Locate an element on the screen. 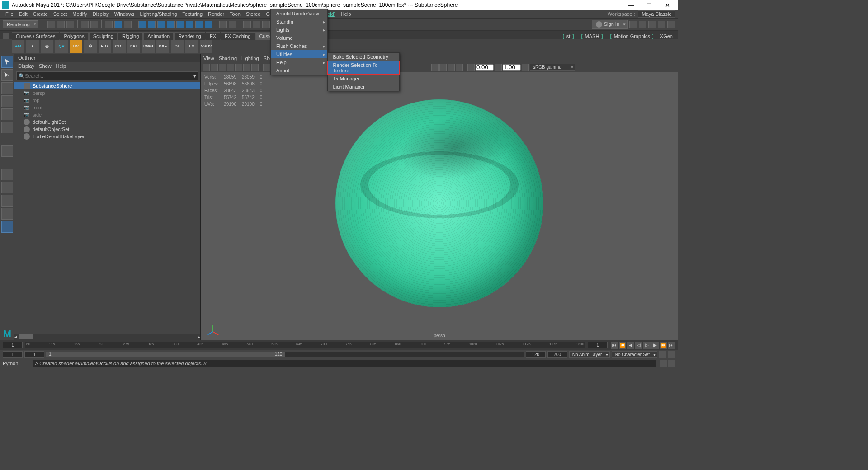  character-set-dropdown: No Character Set is located at coordinates (635, 354).